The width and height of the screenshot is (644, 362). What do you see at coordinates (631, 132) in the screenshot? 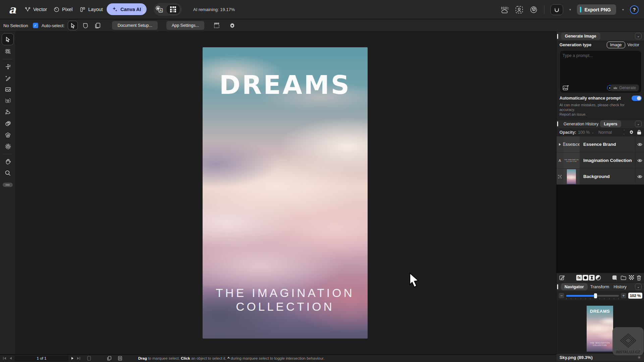
I see `layer-gear-icon` at bounding box center [631, 132].